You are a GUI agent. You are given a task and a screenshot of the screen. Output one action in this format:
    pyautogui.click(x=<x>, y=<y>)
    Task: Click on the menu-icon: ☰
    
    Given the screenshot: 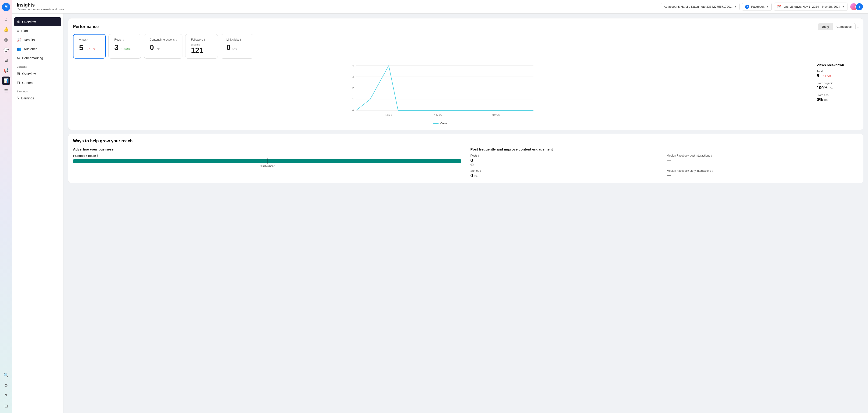 What is the action you would take?
    pyautogui.click(x=6, y=91)
    